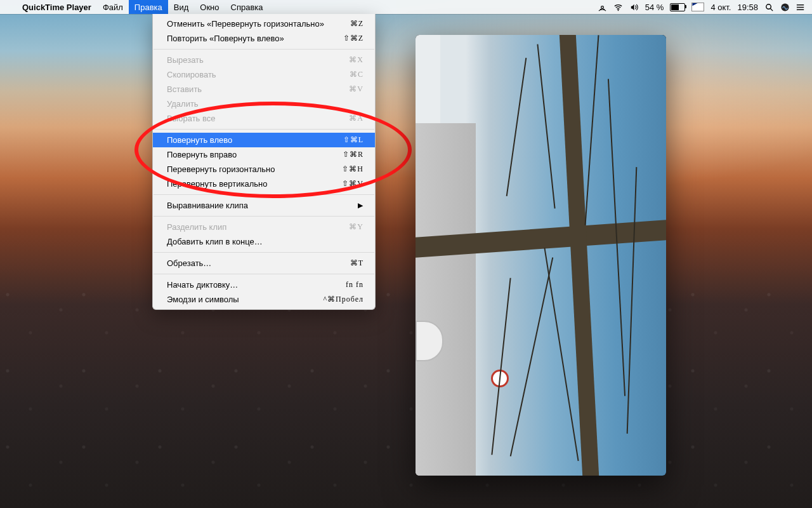 The width and height of the screenshot is (812, 508). Describe the element at coordinates (264, 140) in the screenshot. I see `menu-item: Повернуть влево⇧⌘L` at that location.